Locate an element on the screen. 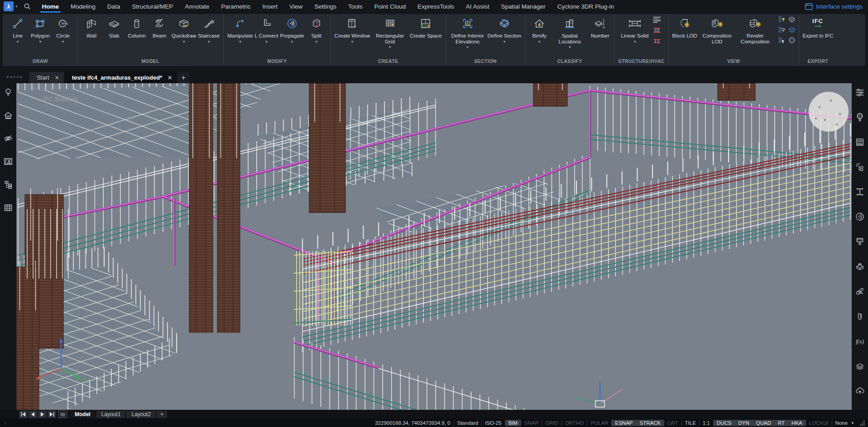 This screenshot has width=868, height=427. close-tab-icon: ✕ is located at coordinates (170, 78).